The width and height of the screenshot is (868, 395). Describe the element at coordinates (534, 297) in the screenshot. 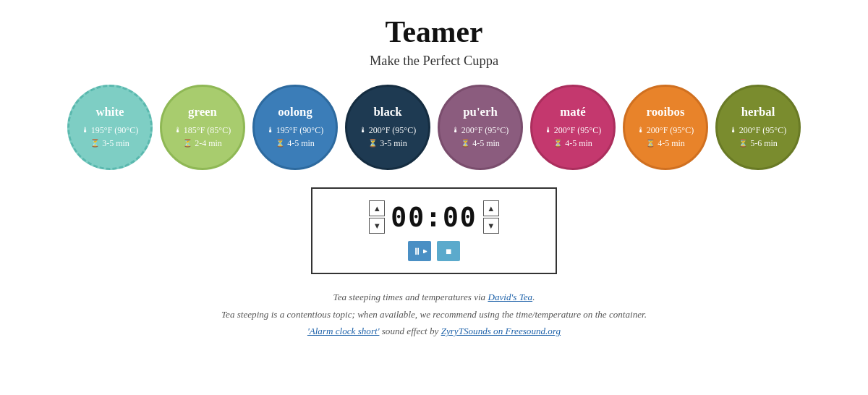

I see `footer-line1-suffix: .` at that location.